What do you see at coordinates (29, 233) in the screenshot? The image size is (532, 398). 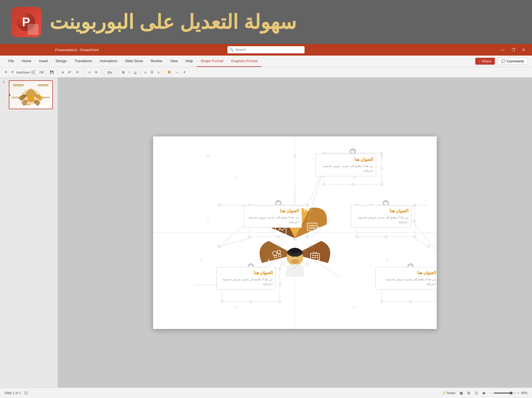 I see `slide-panel: 1` at bounding box center [29, 233].